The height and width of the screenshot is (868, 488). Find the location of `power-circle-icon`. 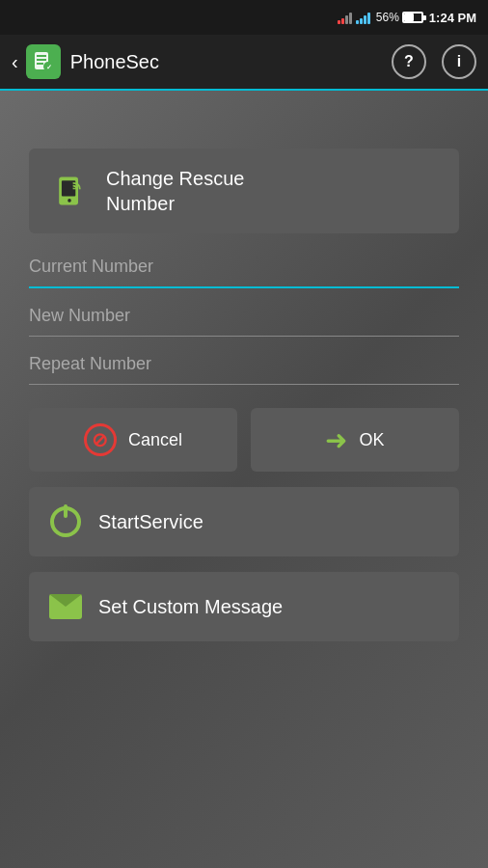

power-circle-icon is located at coordinates (66, 522).